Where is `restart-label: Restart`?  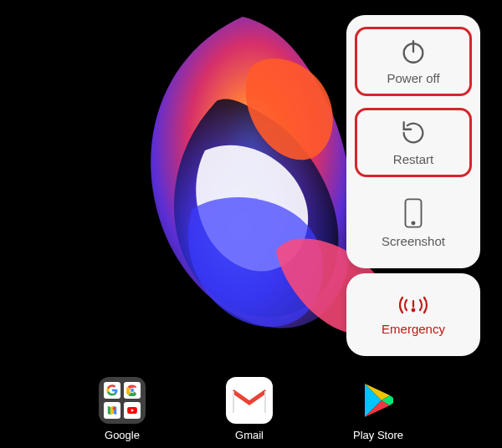
restart-label: Restart is located at coordinates (413, 159).